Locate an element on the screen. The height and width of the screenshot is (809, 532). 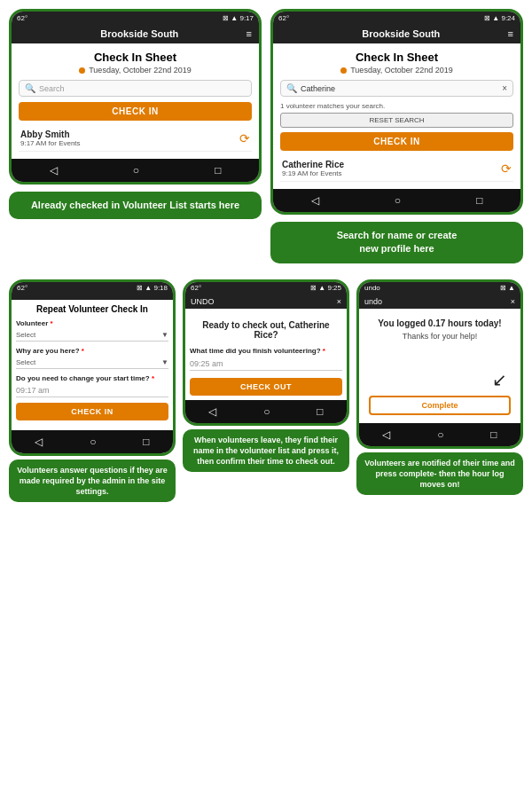
checkout-question-4: Ready to check out, Catherine Rice? is located at coordinates (266, 330).